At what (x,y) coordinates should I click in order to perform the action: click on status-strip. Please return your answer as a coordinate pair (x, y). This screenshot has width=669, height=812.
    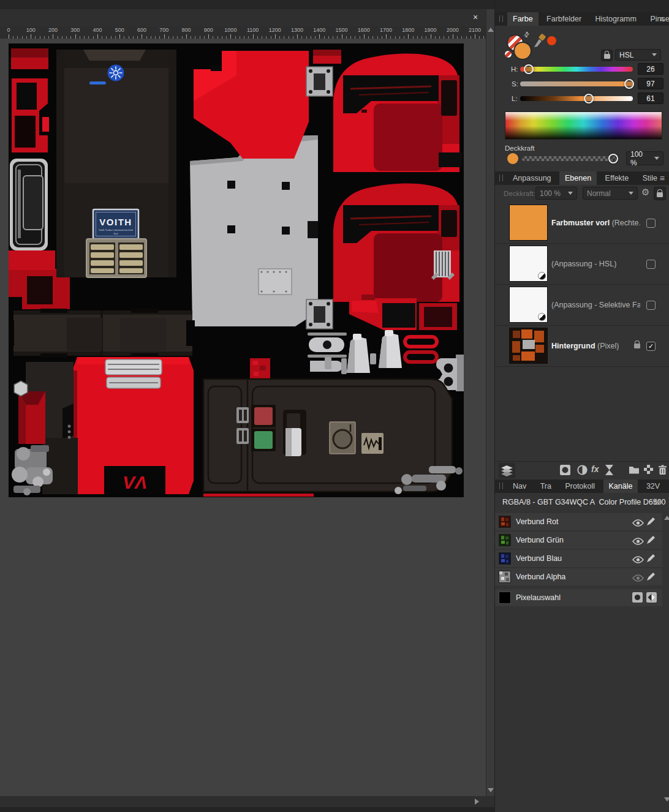
    Looking at the image, I should click on (248, 810).